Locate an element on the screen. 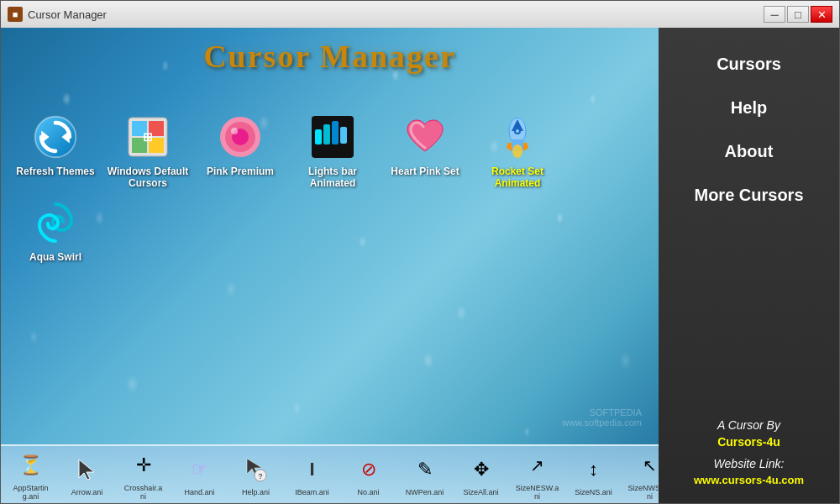 The height and width of the screenshot is (504, 840). cursor-preview-nwpen: ✎ is located at coordinates (425, 470).